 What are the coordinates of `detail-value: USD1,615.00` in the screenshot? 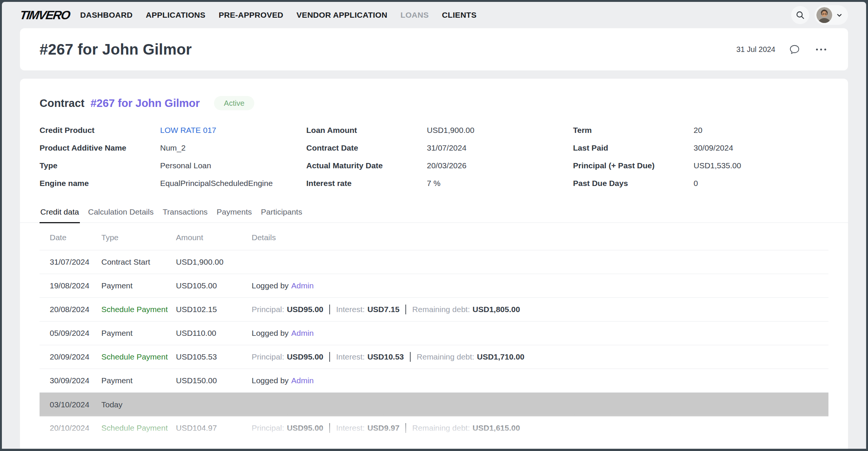 It's located at (496, 428).